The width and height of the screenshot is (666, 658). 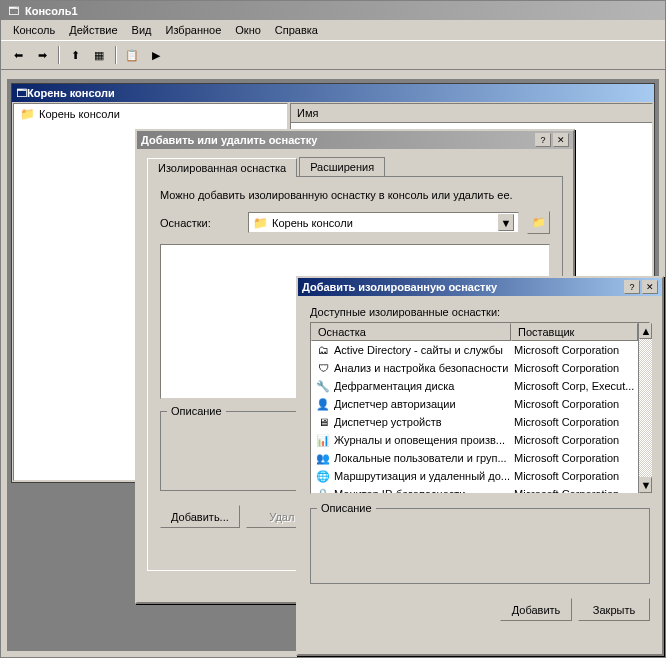 What do you see at coordinates (323, 458) in the screenshot?
I see `snapin-icon: 👥` at bounding box center [323, 458].